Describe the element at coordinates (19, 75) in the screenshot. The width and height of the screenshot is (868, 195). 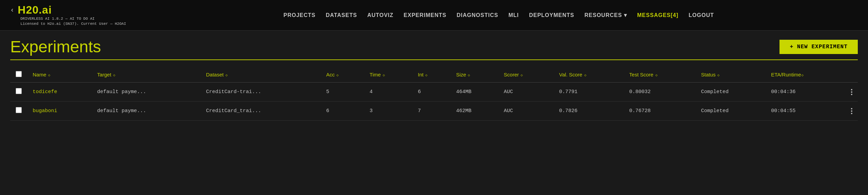
I see `select-all-checkbox-cell` at that location.